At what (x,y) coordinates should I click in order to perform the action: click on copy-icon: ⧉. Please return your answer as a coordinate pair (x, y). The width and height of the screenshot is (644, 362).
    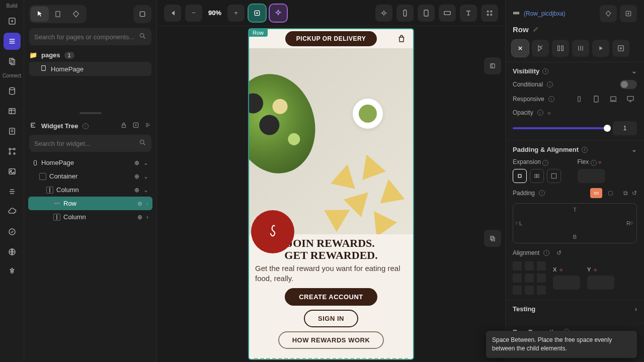
    Looking at the image, I should click on (626, 193).